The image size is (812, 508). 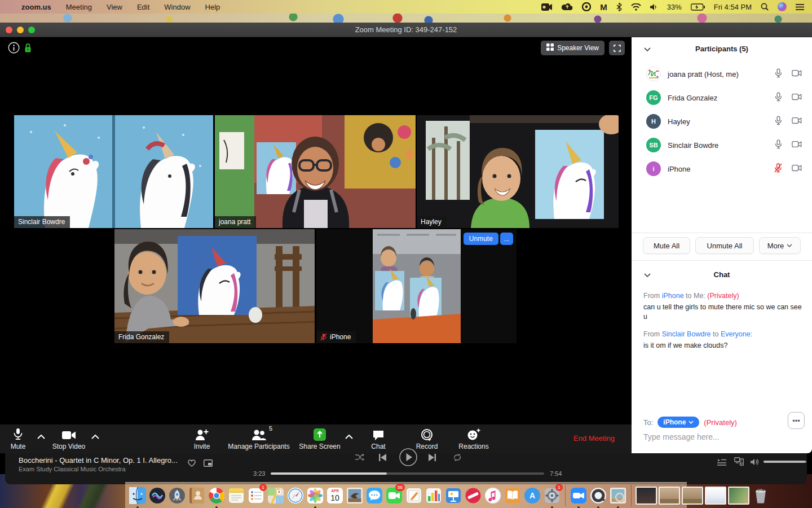 I want to click on chat-sender-link: Sinclair Bowdre, so click(x=687, y=334).